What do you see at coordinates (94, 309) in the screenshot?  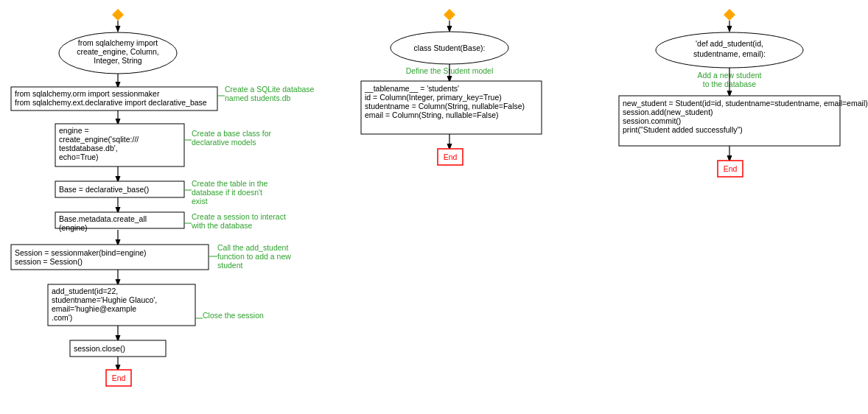 I see `addcall-text-3: email='hughie@example` at bounding box center [94, 309].